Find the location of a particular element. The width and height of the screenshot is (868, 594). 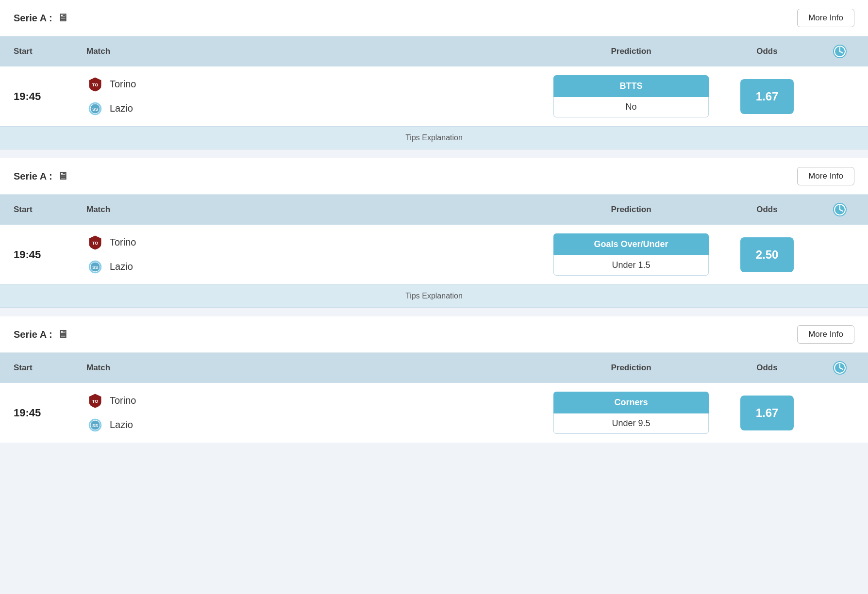

match-row: 19:45 TO Torino SS Lazio B is located at coordinates (434, 96).